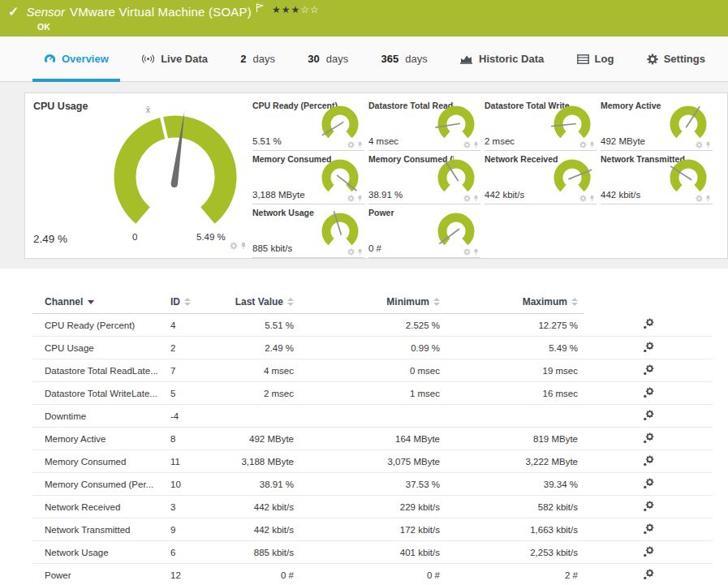 The image size is (728, 585). What do you see at coordinates (515, 507) in the screenshot?
I see `cell-maximum: 582 kbit/s` at bounding box center [515, 507].